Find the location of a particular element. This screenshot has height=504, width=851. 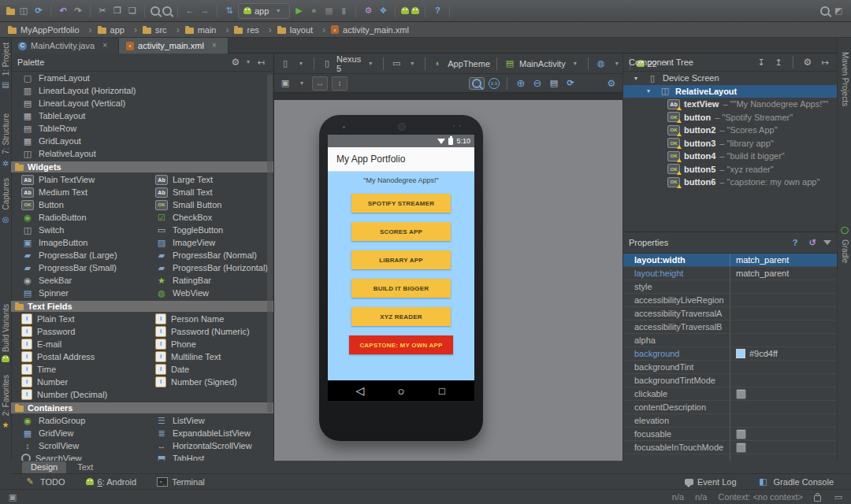

breadcrumb-item: main is located at coordinates (210, 30).